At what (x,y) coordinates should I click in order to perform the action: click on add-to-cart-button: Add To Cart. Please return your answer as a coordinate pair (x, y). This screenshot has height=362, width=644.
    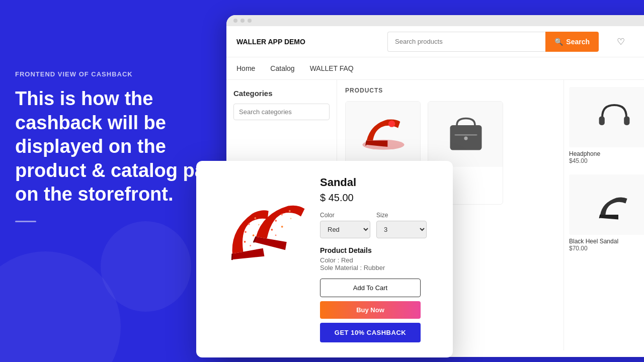
    Looking at the image, I should click on (370, 288).